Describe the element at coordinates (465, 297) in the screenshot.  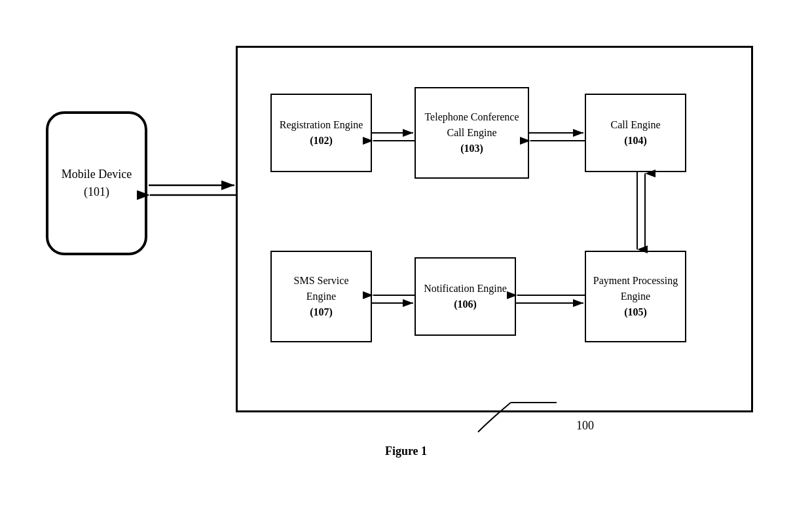
I see `notification-engine-box: Notification Engine (106)` at that location.